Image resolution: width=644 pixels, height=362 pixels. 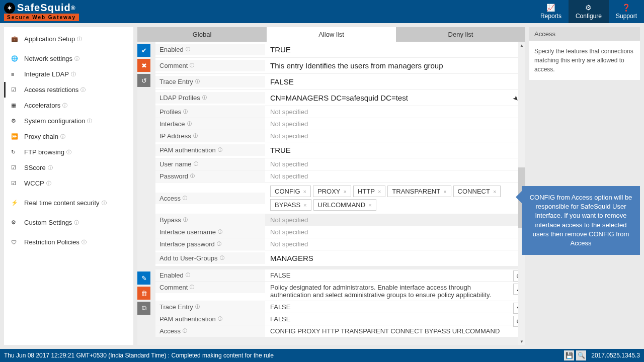 I want to click on sidebar-label: WCCP, so click(x=34, y=183).